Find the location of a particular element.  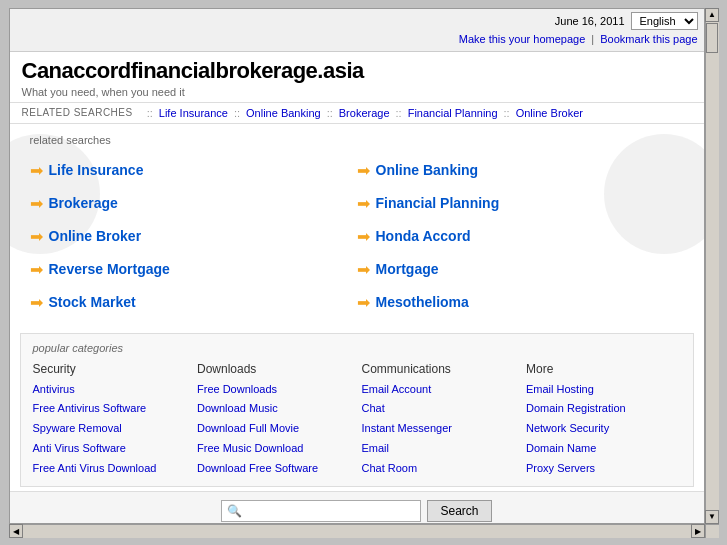

list-item: ➡ Stock Market is located at coordinates (194, 302).